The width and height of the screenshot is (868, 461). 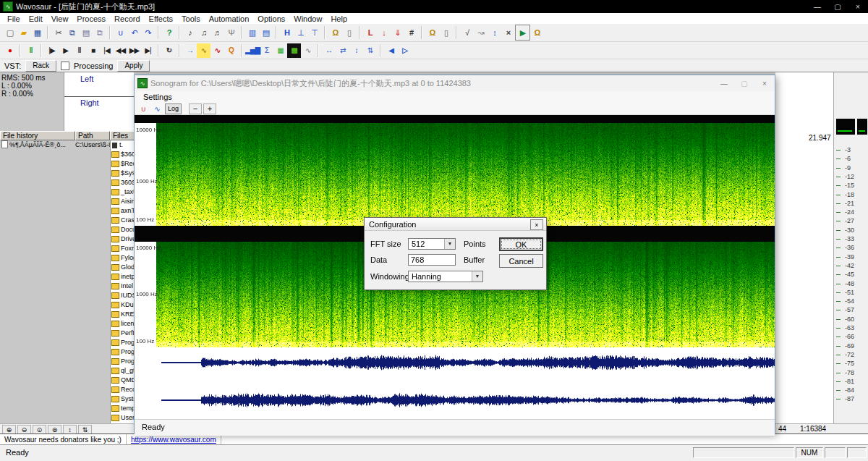 What do you see at coordinates (391, 51) in the screenshot?
I see `prev-marker-icon: ◀` at bounding box center [391, 51].